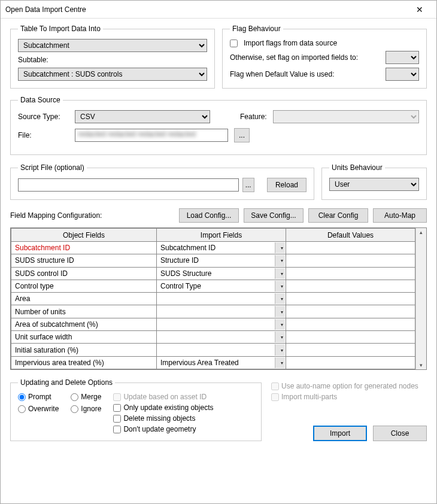  What do you see at coordinates (84, 235) in the screenshot?
I see `col-object-fields: Object Fields` at bounding box center [84, 235].